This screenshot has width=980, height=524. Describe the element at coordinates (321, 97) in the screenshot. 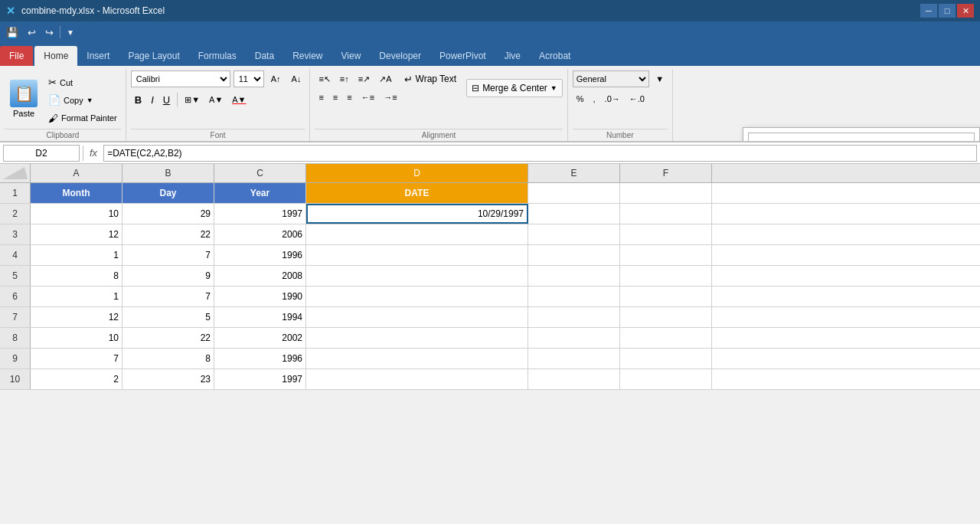

I see `align-left-button: ≡` at that location.